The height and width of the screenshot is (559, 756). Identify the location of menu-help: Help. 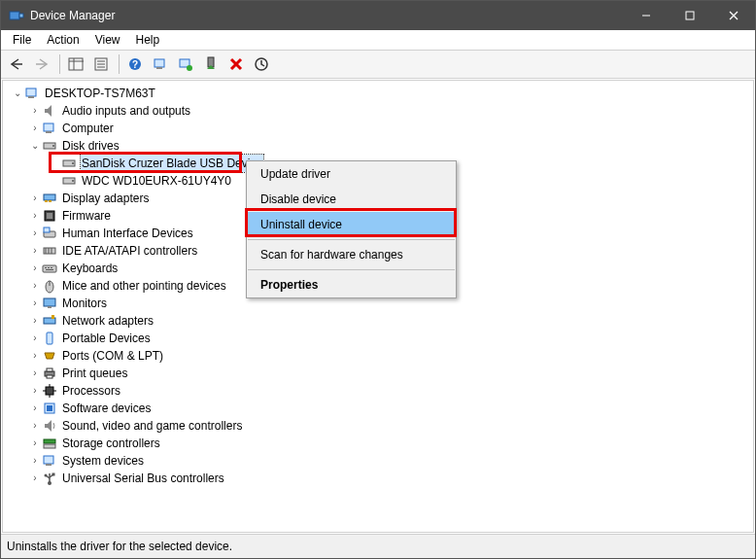
(148, 40).